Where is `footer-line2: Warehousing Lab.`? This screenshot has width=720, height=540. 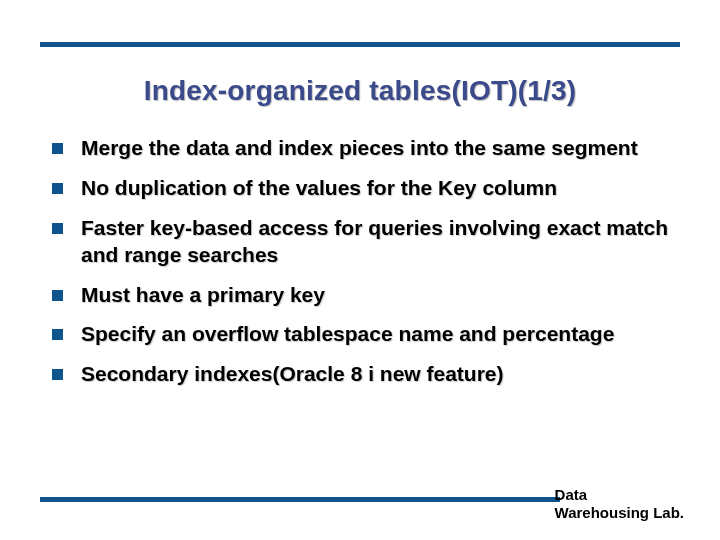 footer-line2: Warehousing Lab. is located at coordinates (620, 513).